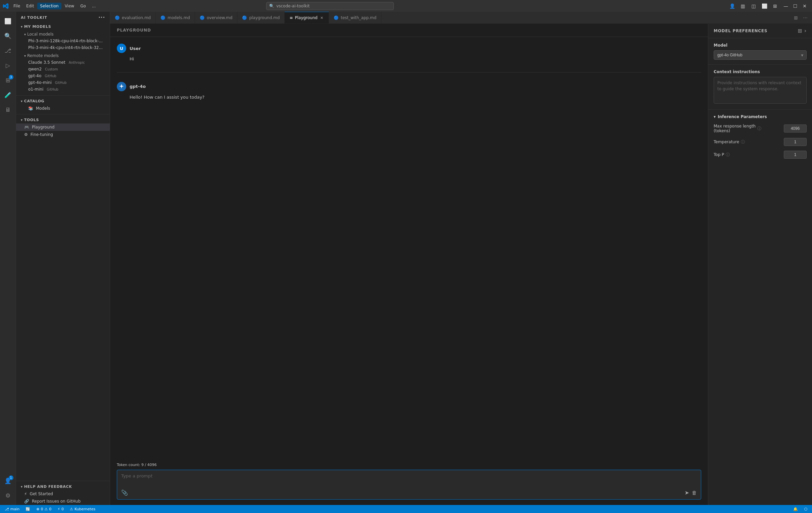  Describe the element at coordinates (461, 18) in the screenshot. I see `tab-bar: 🔵 evaluation.md 🔵 models.md 🔵 overview.m…` at that location.